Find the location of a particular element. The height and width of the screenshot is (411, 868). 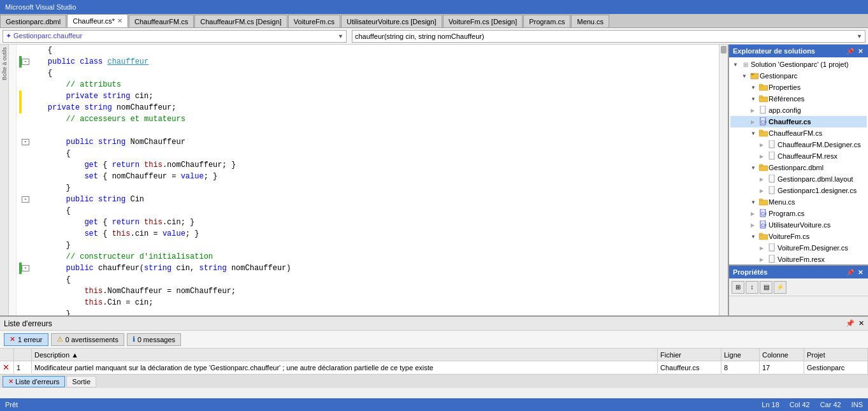

tree-item-9: ▼Gestionparc.dbml is located at coordinates (799, 168).